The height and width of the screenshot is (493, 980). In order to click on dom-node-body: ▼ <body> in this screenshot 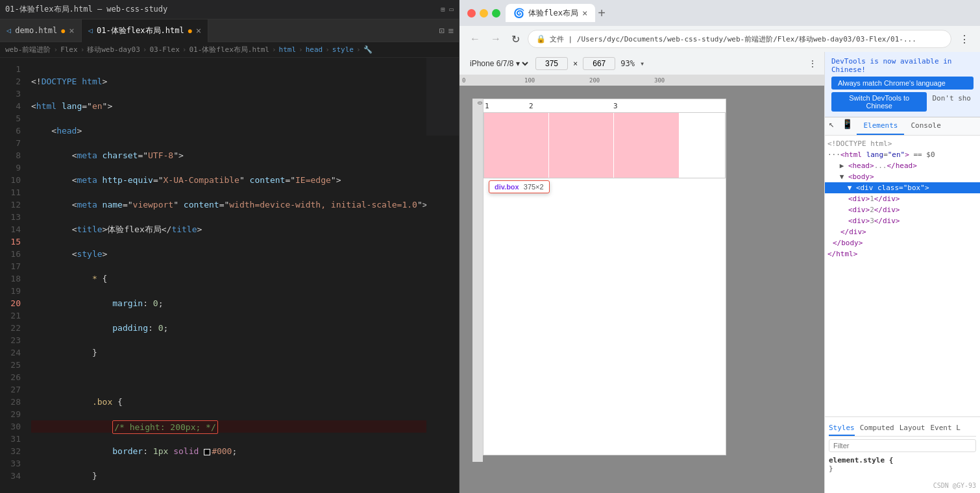, I will do `click(902, 176)`.